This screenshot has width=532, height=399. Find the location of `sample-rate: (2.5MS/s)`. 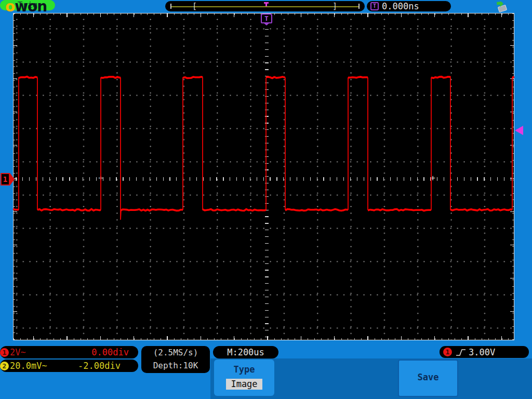

sample-rate: (2.5MS/s) is located at coordinates (176, 352).